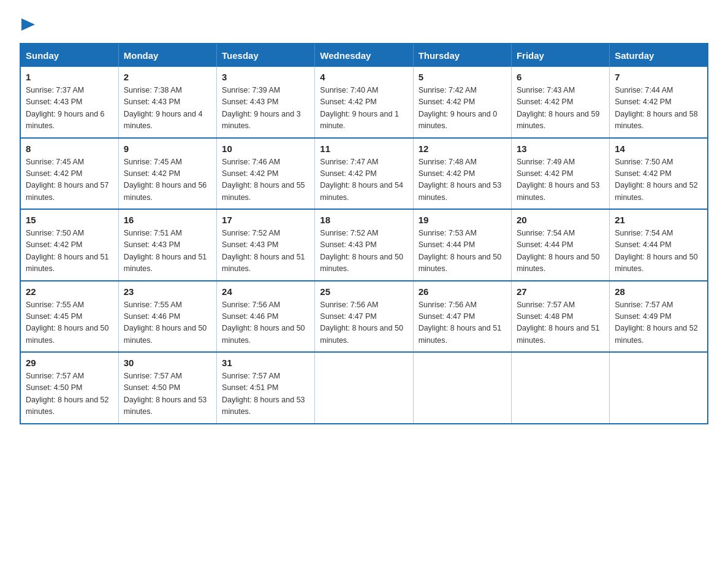 This screenshot has width=728, height=563. What do you see at coordinates (658, 220) in the screenshot?
I see `day-number: 21` at bounding box center [658, 220].